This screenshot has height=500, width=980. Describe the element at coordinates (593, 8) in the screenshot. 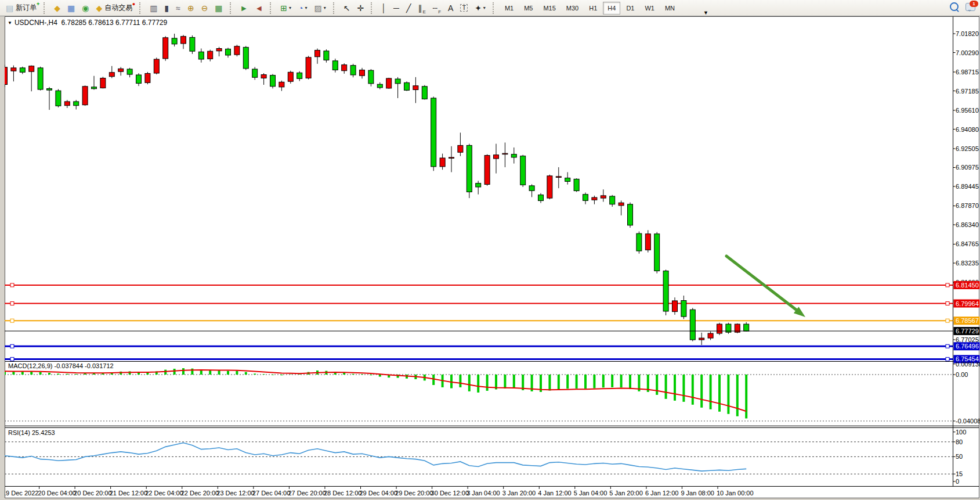

I see `timeframe-h1-button: H1` at that location.